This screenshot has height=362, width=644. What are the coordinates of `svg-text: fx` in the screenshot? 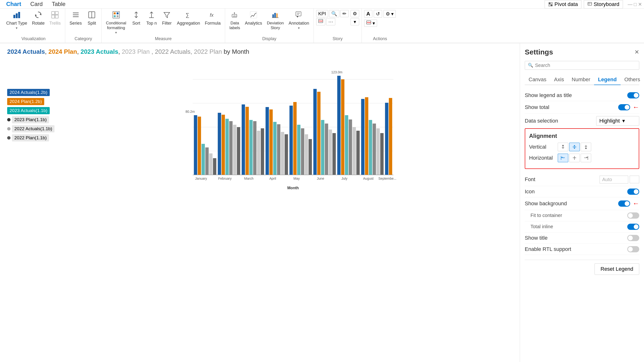 It's located at (212, 15).